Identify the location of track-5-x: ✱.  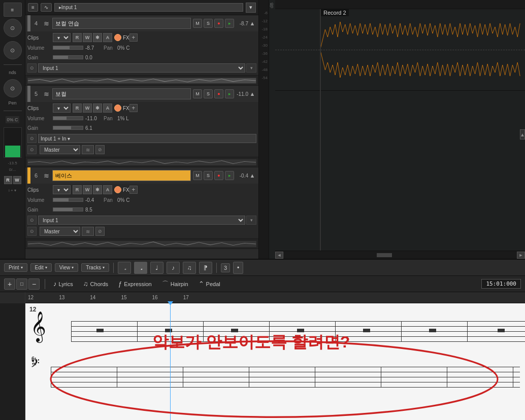
(97, 108).